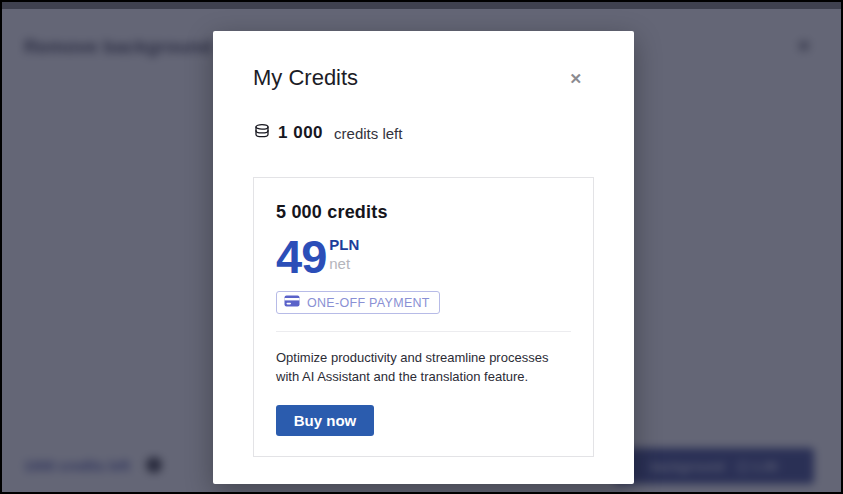 Image resolution: width=843 pixels, height=494 pixels. Describe the element at coordinates (422, 6) in the screenshot. I see `top-edge-shade` at that location.